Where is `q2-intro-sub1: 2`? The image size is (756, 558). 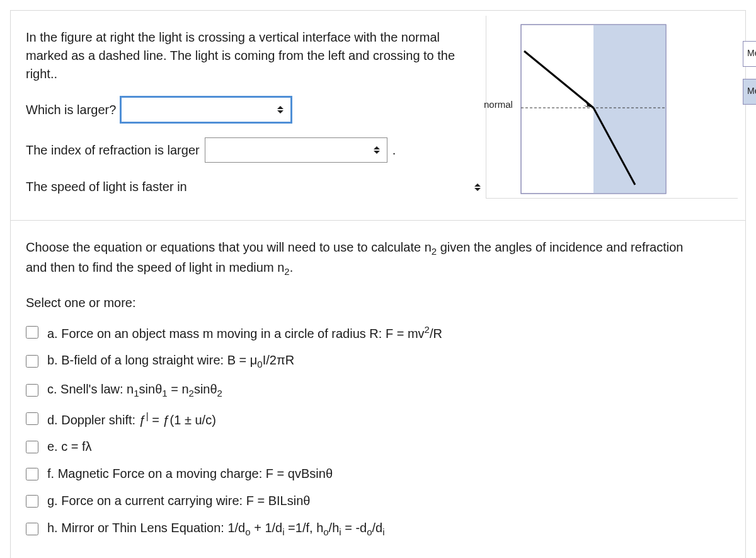
q2-intro-sub1: 2 is located at coordinates (434, 251).